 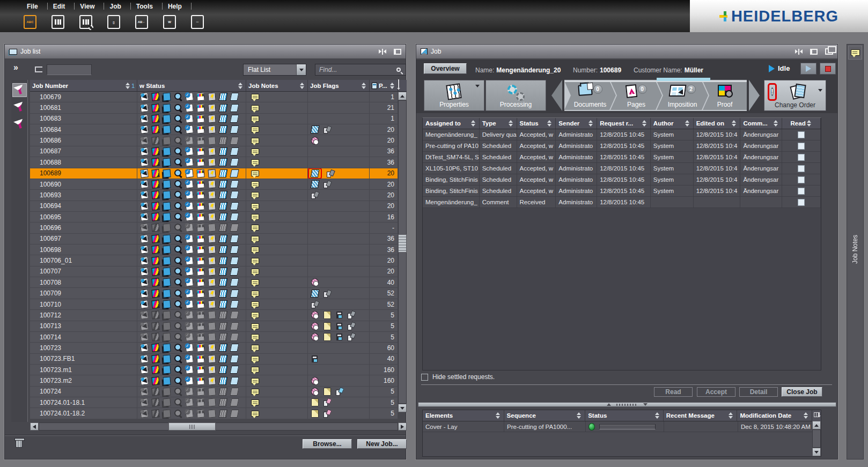 What do you see at coordinates (816, 439) in the screenshot?
I see `elements-vertical-scrollbar` at bounding box center [816, 439].